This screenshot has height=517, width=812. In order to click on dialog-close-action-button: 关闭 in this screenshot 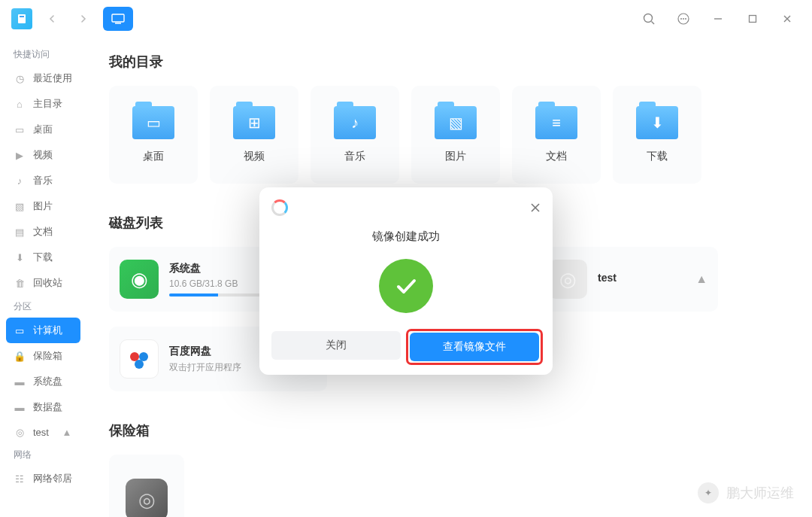, I will do `click(336, 345)`.